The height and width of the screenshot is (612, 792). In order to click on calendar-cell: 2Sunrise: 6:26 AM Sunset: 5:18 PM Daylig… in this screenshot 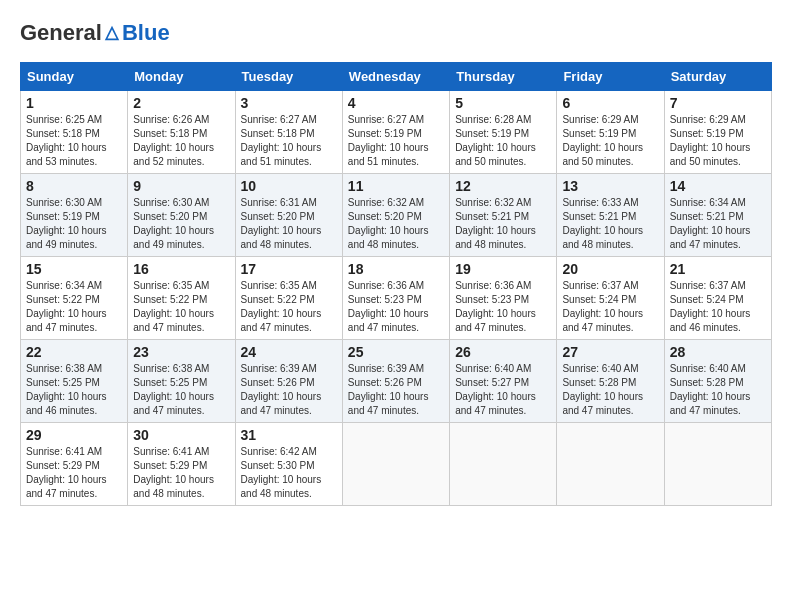, I will do `click(182, 132)`.